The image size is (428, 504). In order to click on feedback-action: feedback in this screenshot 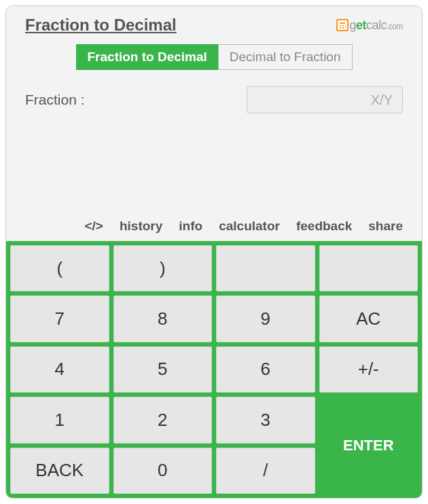, I will do `click(324, 226)`.